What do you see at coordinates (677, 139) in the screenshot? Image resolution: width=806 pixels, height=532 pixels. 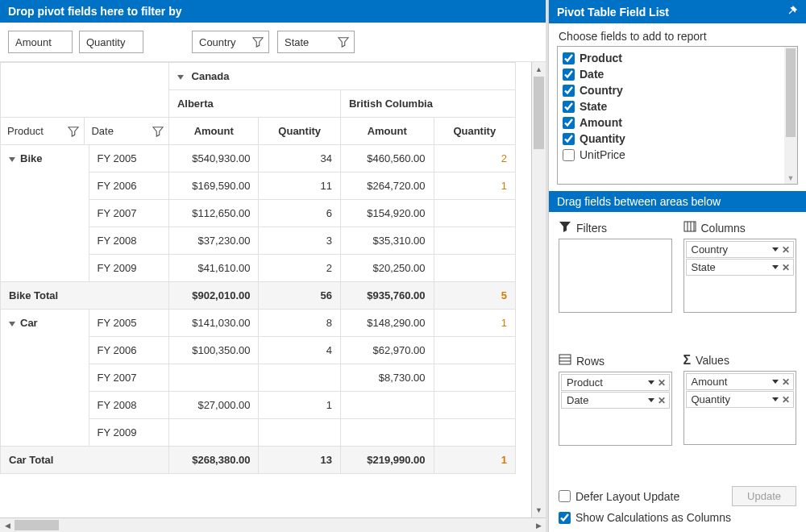 I see `field-checkbox-quantity: Quantity` at bounding box center [677, 139].